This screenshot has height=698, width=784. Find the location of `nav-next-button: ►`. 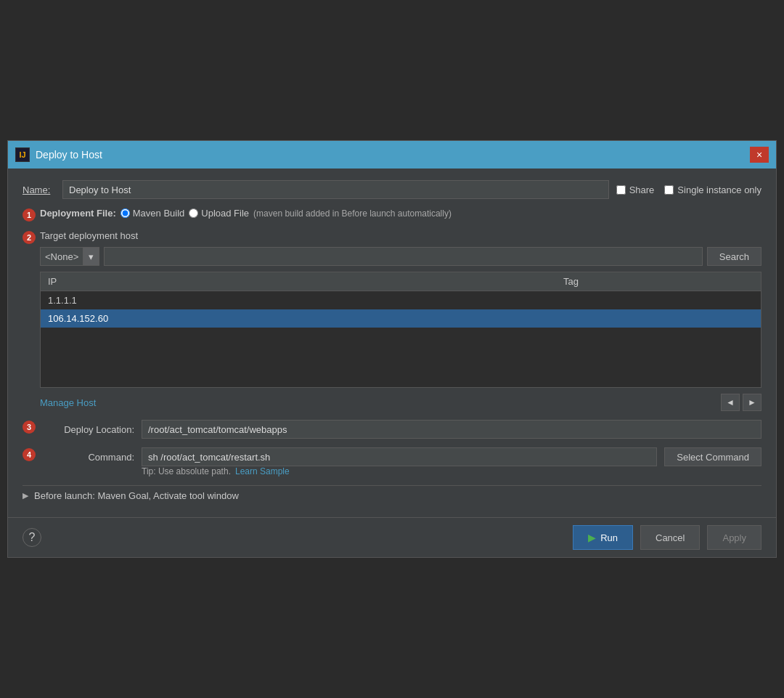

nav-next-button: ► is located at coordinates (752, 402).